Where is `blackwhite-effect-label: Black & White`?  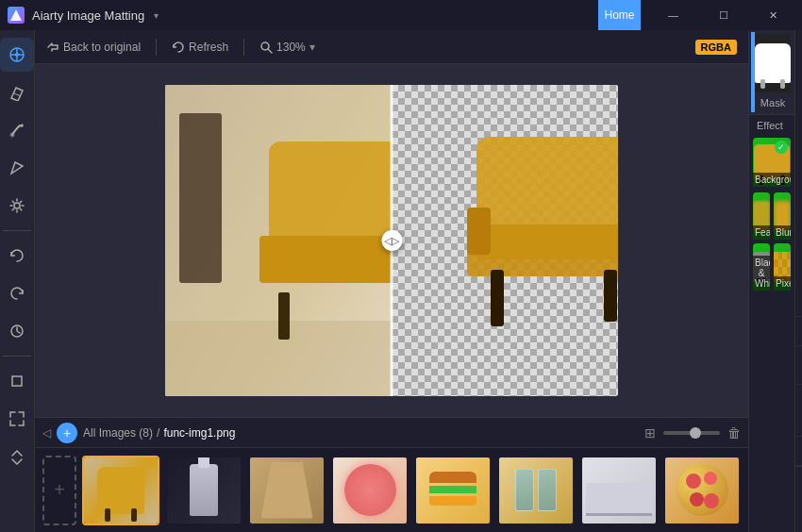
blackwhite-effect-label: Black & White is located at coordinates (761, 274).